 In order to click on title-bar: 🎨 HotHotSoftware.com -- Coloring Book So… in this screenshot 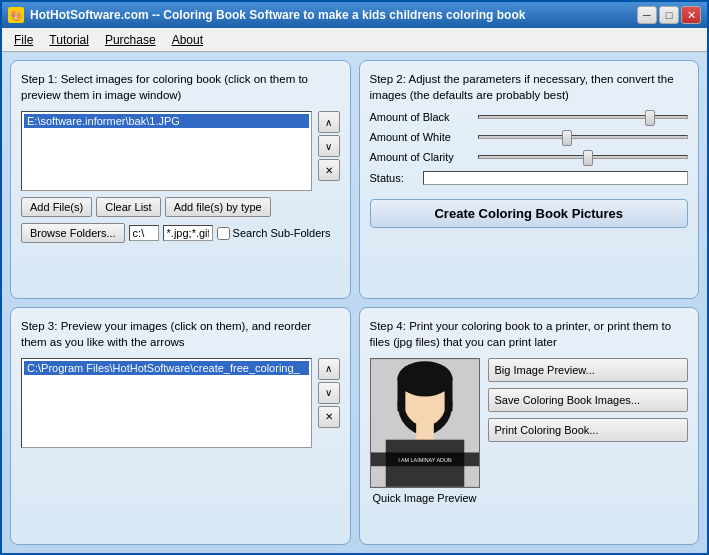, I will do `click(354, 15)`.